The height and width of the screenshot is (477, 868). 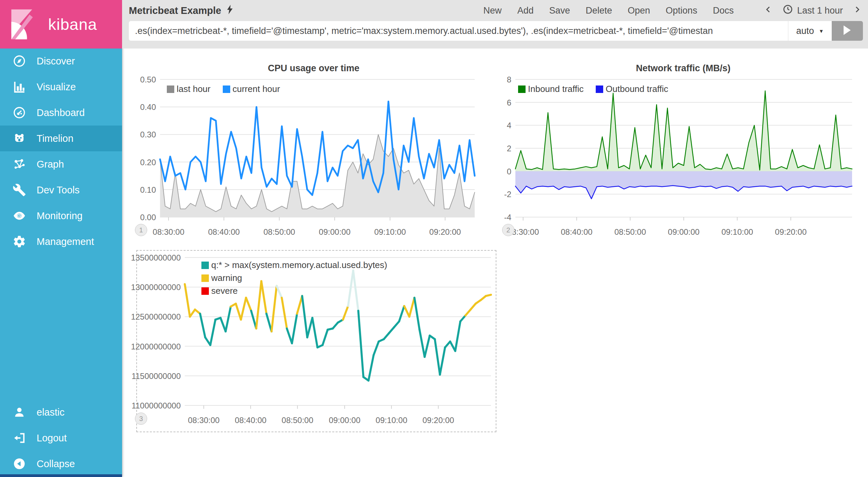 I want to click on time-navigation: Last 1 hour, so click(x=813, y=11).